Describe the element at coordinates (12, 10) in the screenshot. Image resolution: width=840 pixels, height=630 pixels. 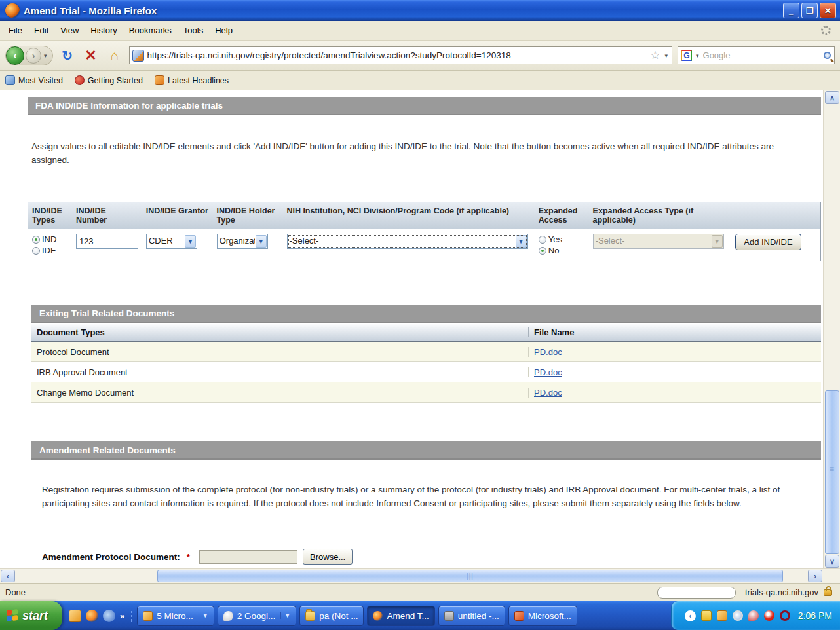
I see `firefox-app-icon` at that location.